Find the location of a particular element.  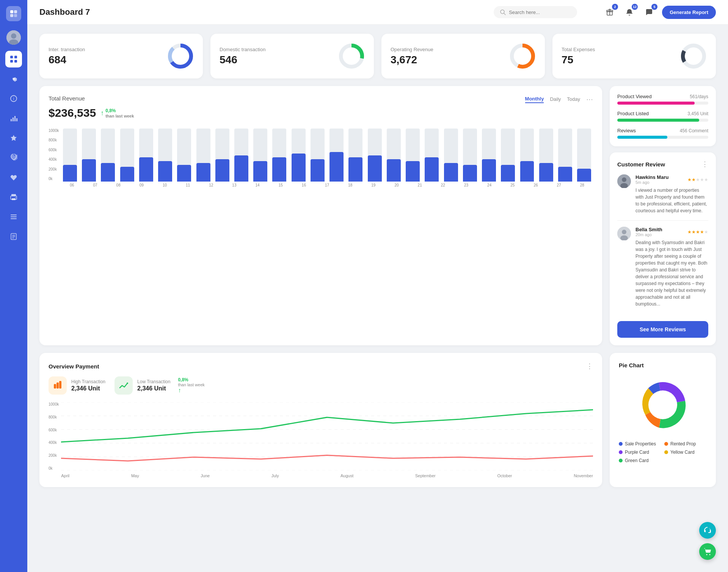

moon-icon is located at coordinates (590, 12).